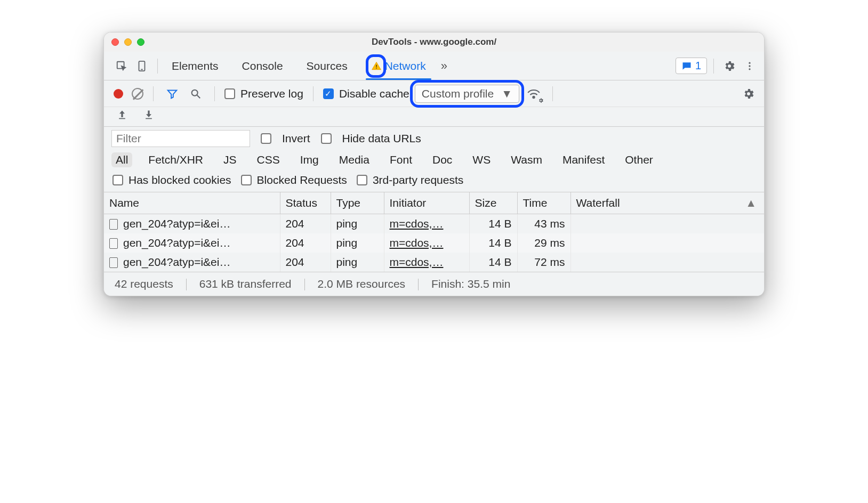  What do you see at coordinates (444, 66) in the screenshot?
I see `more-tabs-chevron-icon: »` at bounding box center [444, 66].